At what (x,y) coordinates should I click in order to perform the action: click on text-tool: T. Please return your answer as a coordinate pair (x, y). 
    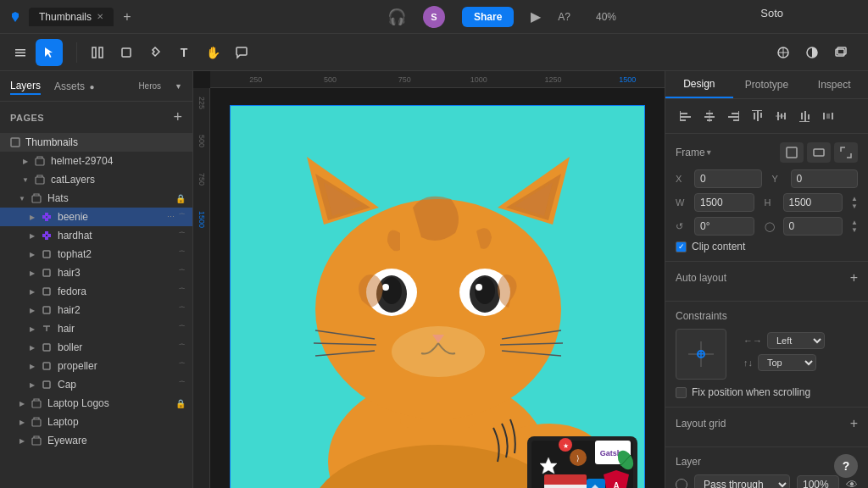
    Looking at the image, I should click on (184, 53).